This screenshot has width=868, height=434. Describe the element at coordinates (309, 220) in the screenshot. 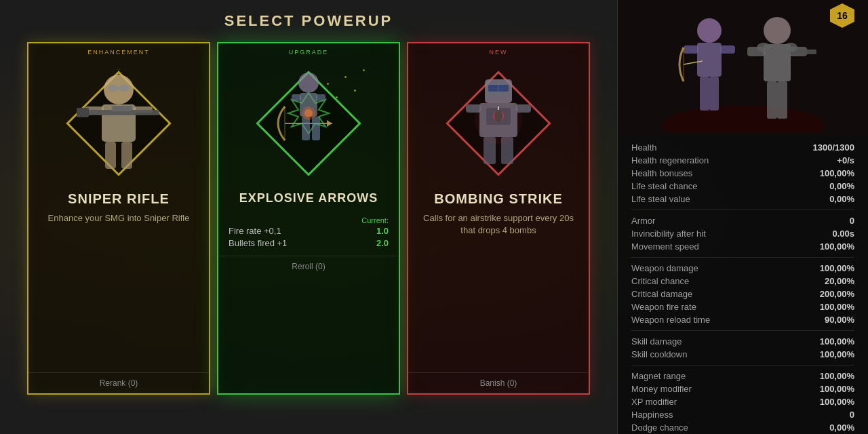

I see `current-label: Current:` at that location.